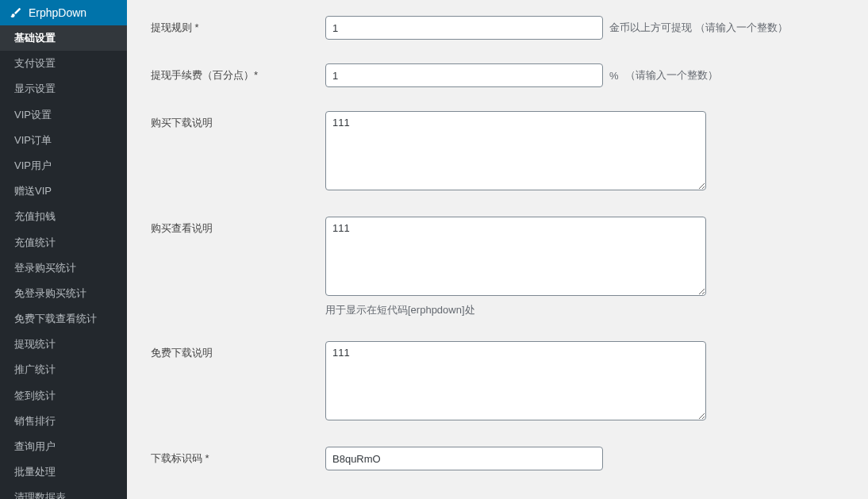 The image size is (868, 499). I want to click on sidebar-item-14: 签到统计, so click(63, 396).